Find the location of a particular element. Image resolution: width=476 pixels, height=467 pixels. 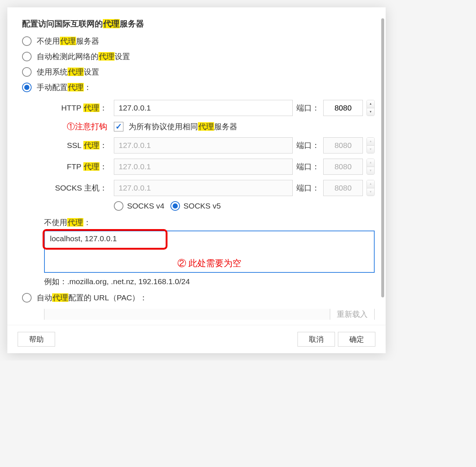

reload-button: 重新载入 is located at coordinates (352, 314).